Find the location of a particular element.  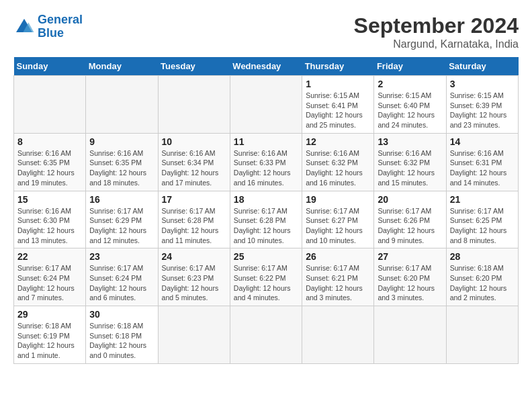

day-info: Sunrise: 6:16 AMSunset: 6:31 PMDaylight:… is located at coordinates (478, 168).